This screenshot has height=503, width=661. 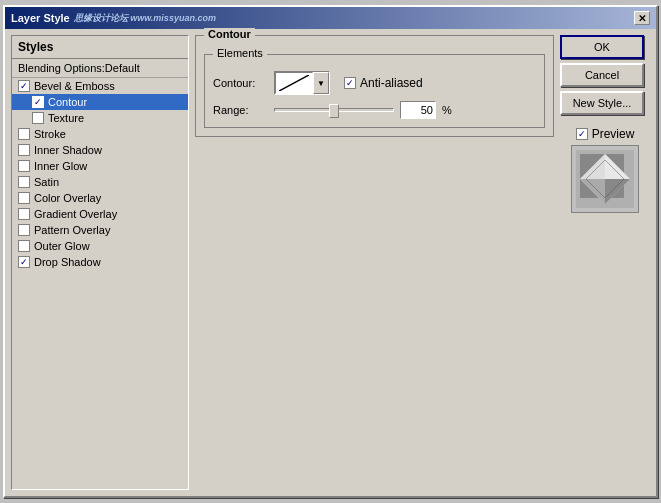 I want to click on anti-aliased-label: Anti-aliased, so click(x=392, y=83).